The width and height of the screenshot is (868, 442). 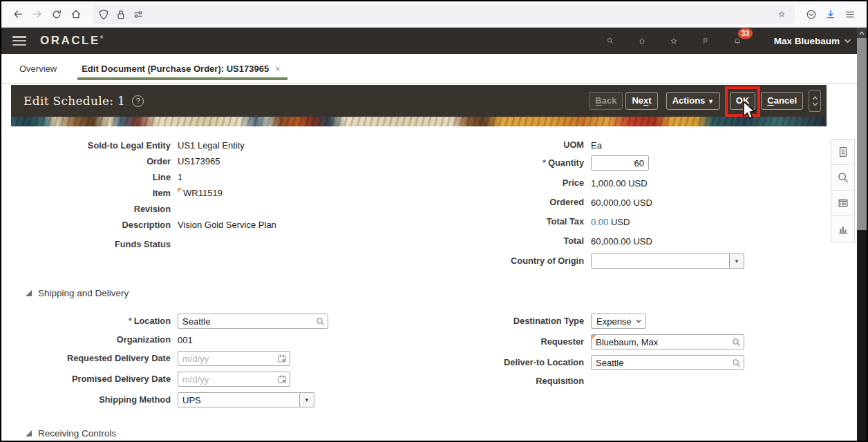 I want to click on brand-text: ORACLE, so click(x=70, y=41).